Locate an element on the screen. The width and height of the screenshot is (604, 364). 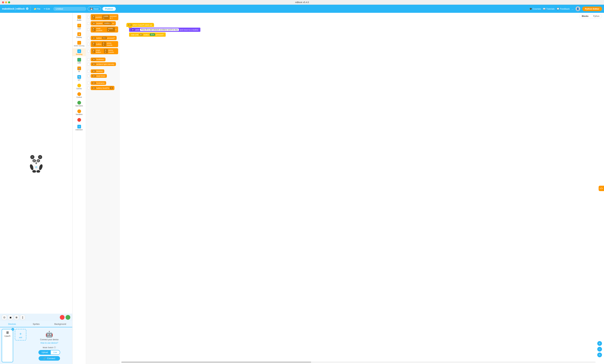
category-lan: 🌐 LAN is located at coordinates (79, 61).